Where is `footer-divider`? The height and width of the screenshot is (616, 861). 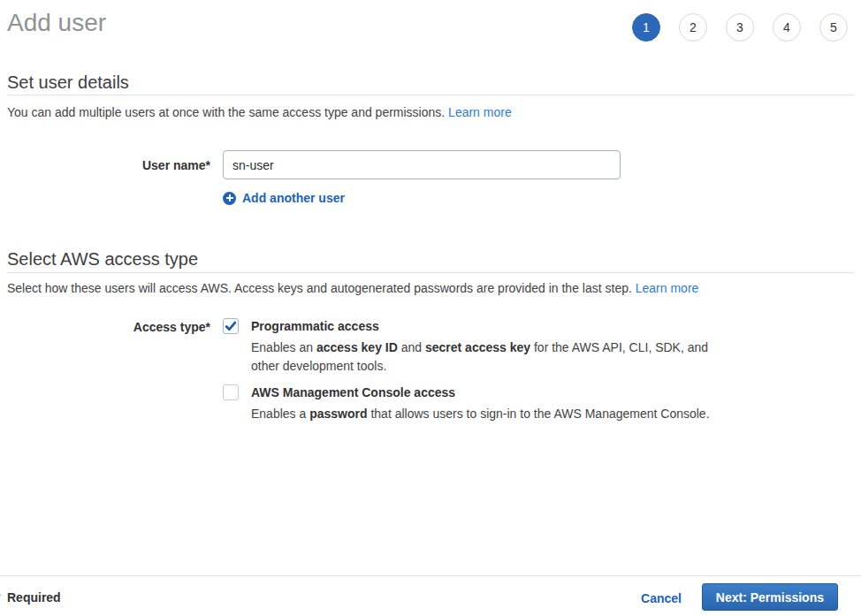
footer-divider is located at coordinates (430, 576).